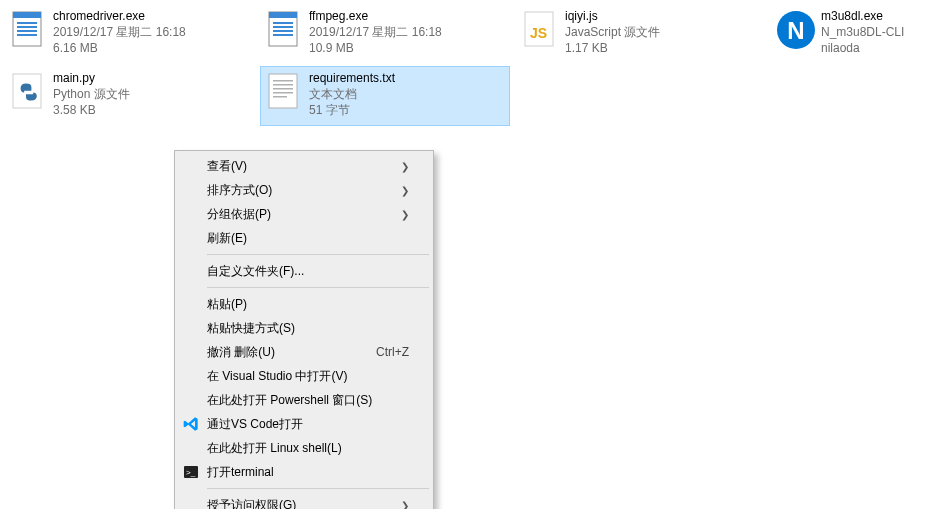 The height and width of the screenshot is (509, 927). I want to click on file-meta-1: N_m3u8DL-CLI, so click(862, 32).